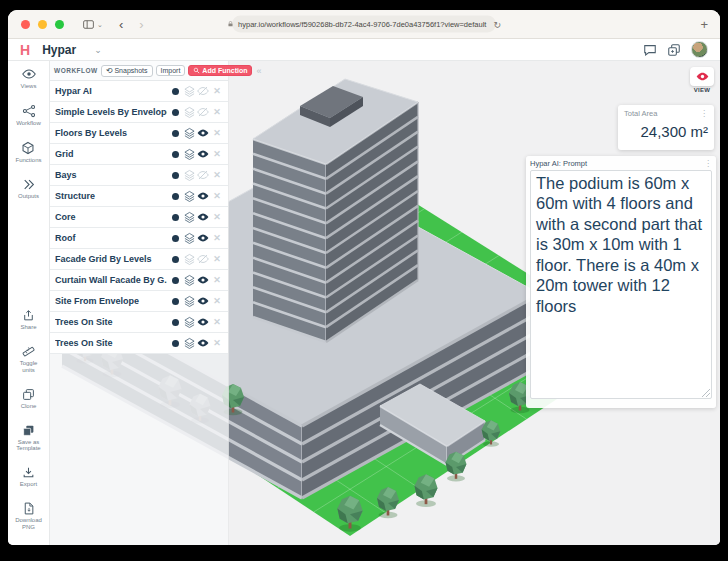 This screenshot has height=561, width=728. Describe the element at coordinates (650, 50) in the screenshot. I see `comments-icon` at that location.